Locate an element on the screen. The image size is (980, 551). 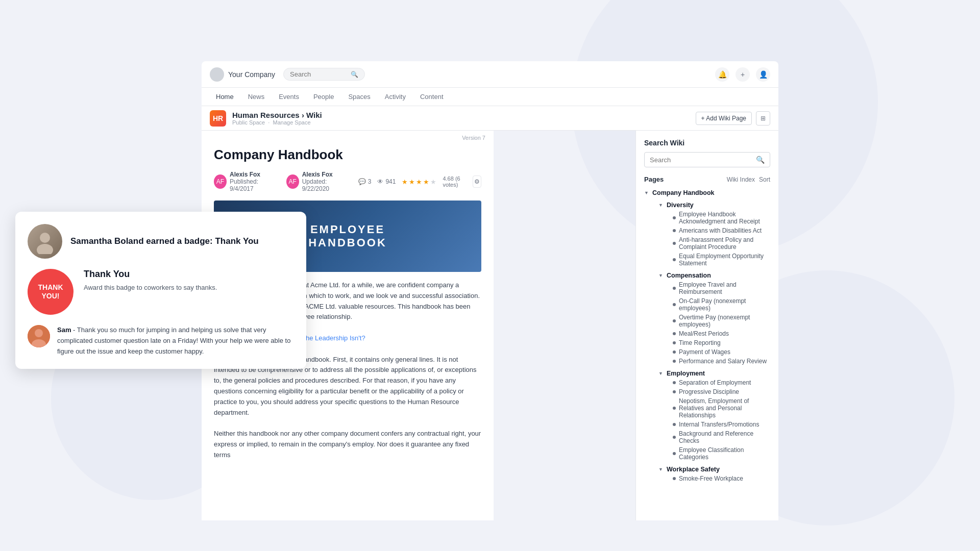
pages-header: Pages Wiki Index Sort is located at coordinates (707, 180).